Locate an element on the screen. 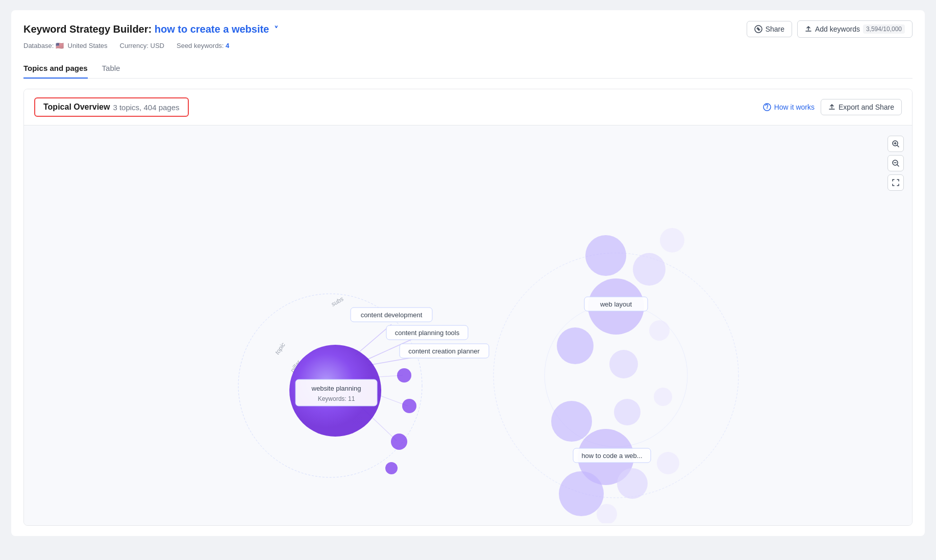  export-icon is located at coordinates (832, 107).